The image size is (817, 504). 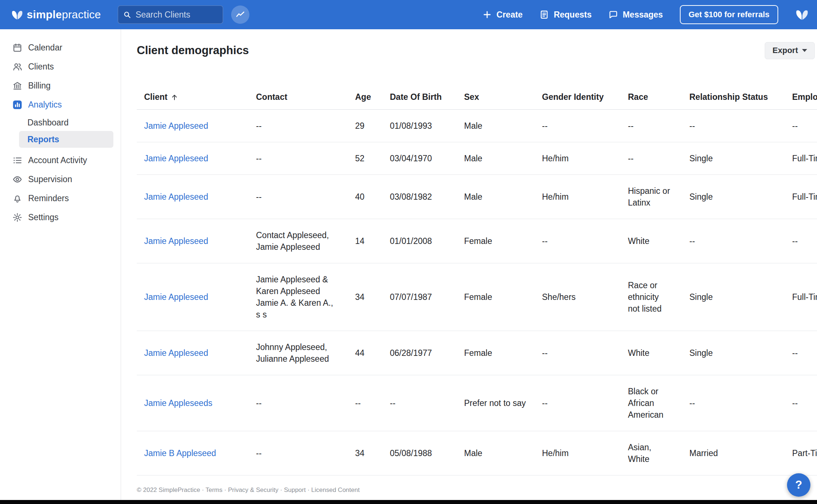 I want to click on table-cell: 14, so click(x=372, y=241).